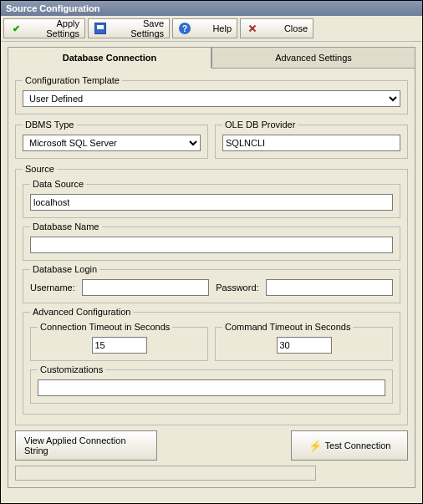  What do you see at coordinates (65, 269) in the screenshot?
I see `database-login-legend: Database Login` at bounding box center [65, 269].